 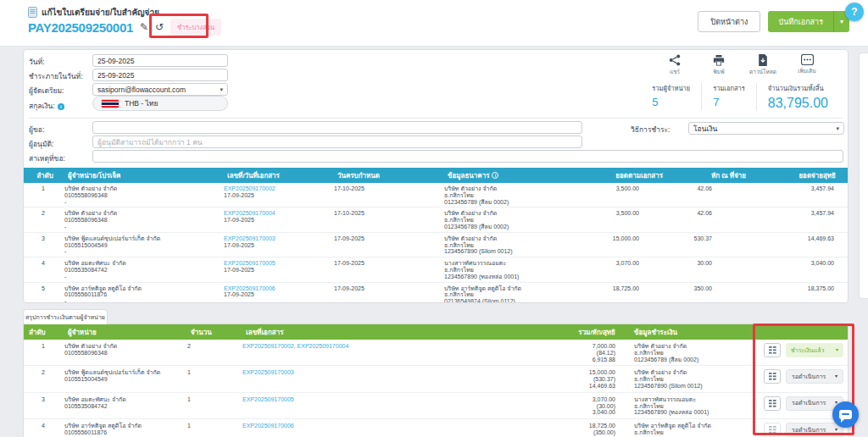 I want to click on grid-icon, so click(x=773, y=376).